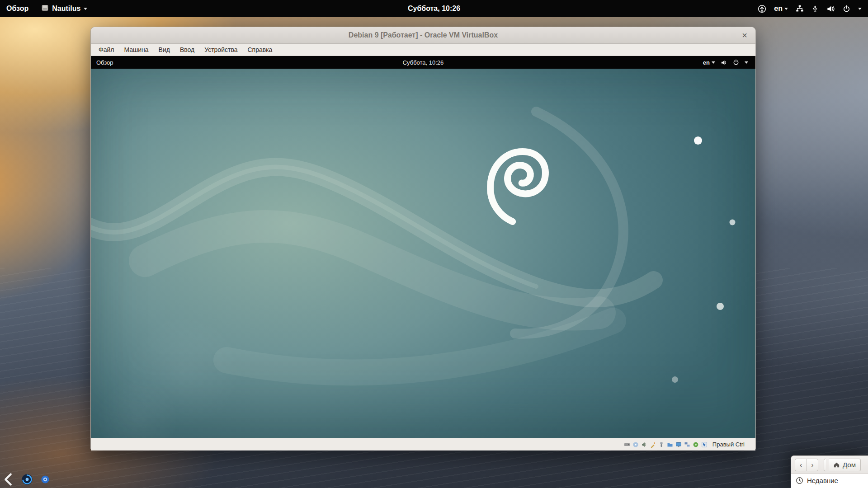 The image size is (868, 488). Describe the element at coordinates (812, 465) in the screenshot. I see `forward-button: ›` at that location.